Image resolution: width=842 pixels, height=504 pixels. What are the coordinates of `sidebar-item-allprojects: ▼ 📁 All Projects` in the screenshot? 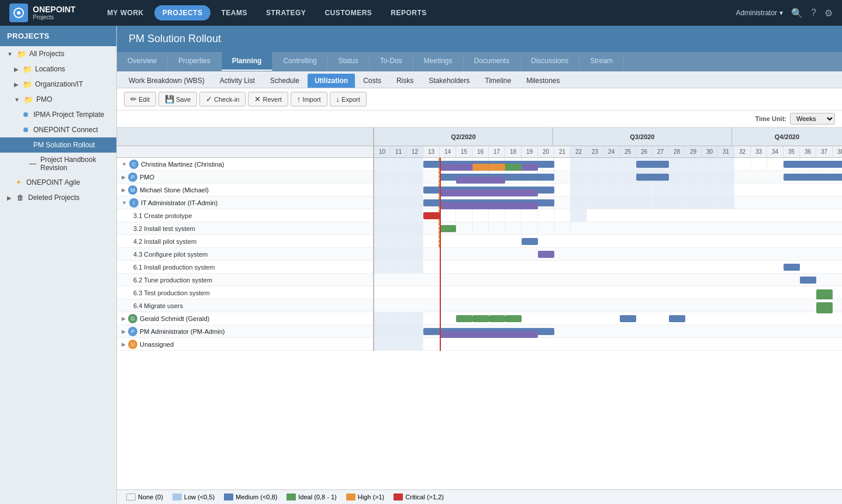 It's located at (58, 54).